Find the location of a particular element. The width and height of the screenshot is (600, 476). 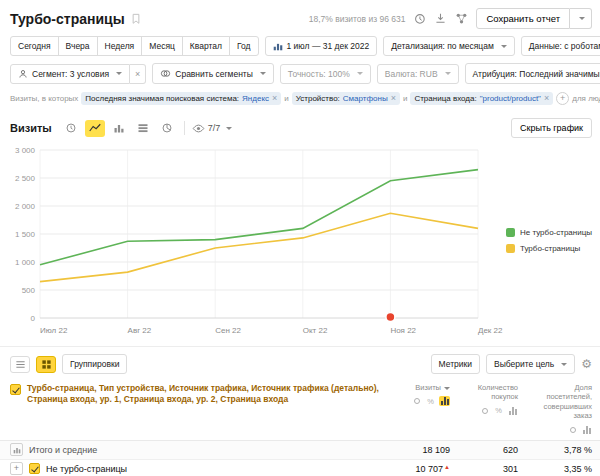

x-axis-label: Окт 22 is located at coordinates (316, 330).